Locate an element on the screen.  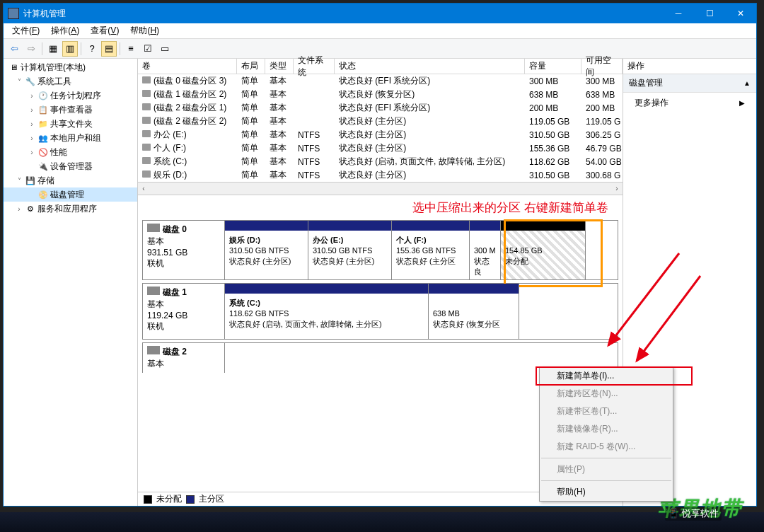
forward-button: ⇨ is located at coordinates (31, 49).